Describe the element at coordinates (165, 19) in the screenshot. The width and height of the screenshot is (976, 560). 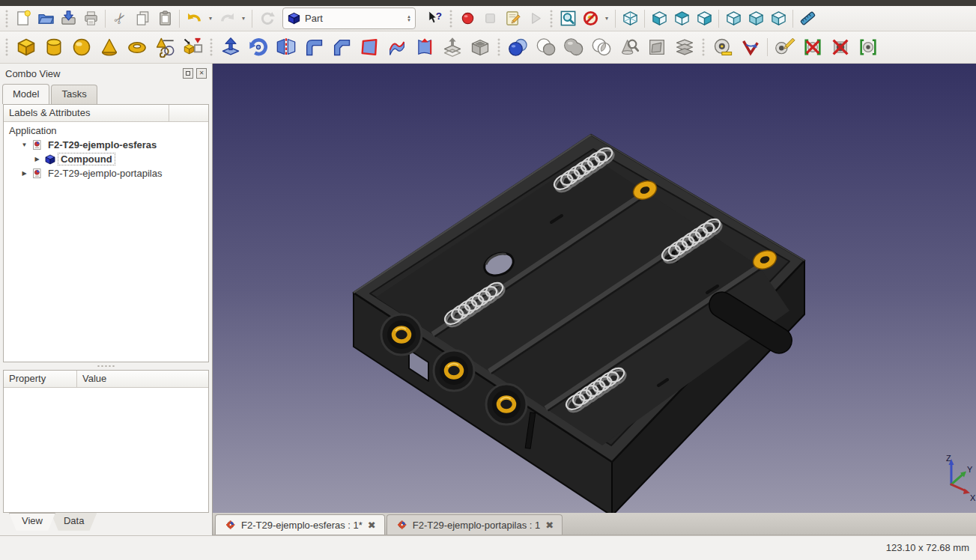
I see `paste-button` at that location.